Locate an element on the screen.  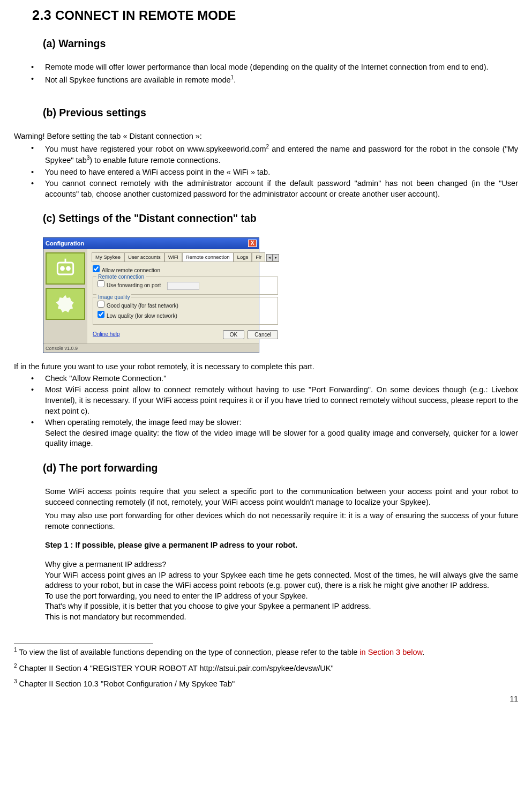
tab-scroll-right-icon: ▸ is located at coordinates (276, 258).